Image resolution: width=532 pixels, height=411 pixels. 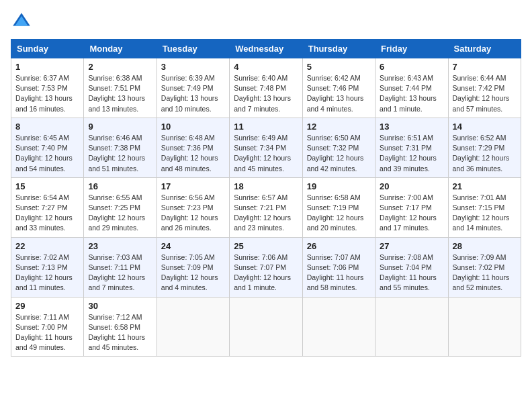 I want to click on day-number: 3, so click(x=193, y=67).